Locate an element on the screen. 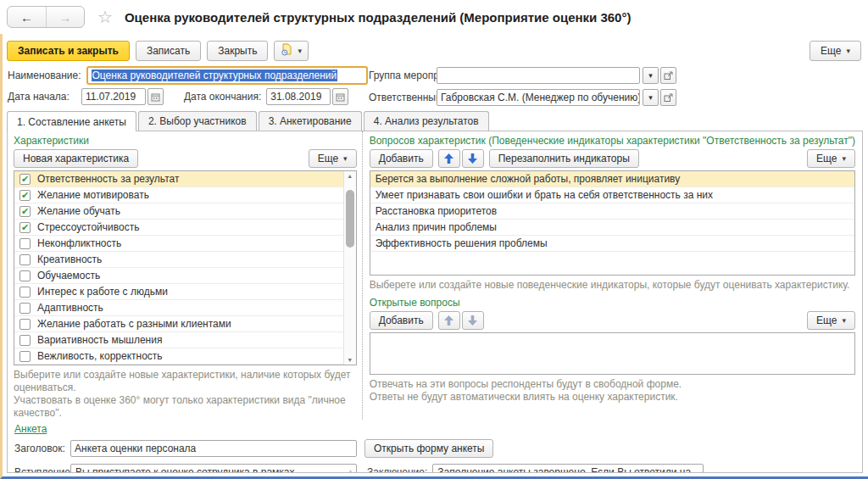 This screenshot has height=479, width=868. save-and-close-button: Записать и закрыть is located at coordinates (68, 51).